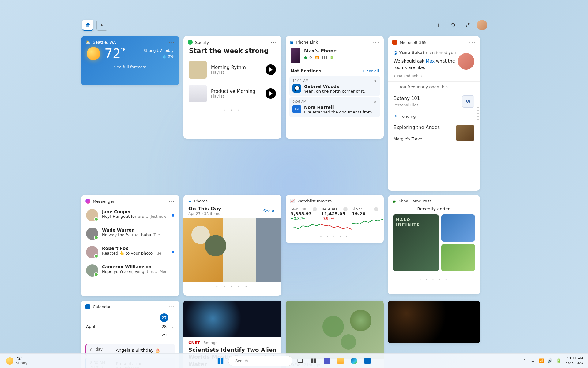 The width and height of the screenshot is (588, 368). Describe the element at coordinates (232, 250) in the screenshot. I see `photos-strip` at that location.